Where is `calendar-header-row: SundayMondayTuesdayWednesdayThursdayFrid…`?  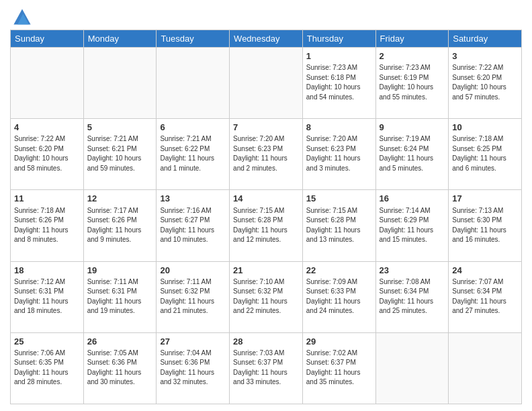
calendar-header-row: SundayMondayTuesdayWednesdayThursdayFrid… is located at coordinates (266, 39).